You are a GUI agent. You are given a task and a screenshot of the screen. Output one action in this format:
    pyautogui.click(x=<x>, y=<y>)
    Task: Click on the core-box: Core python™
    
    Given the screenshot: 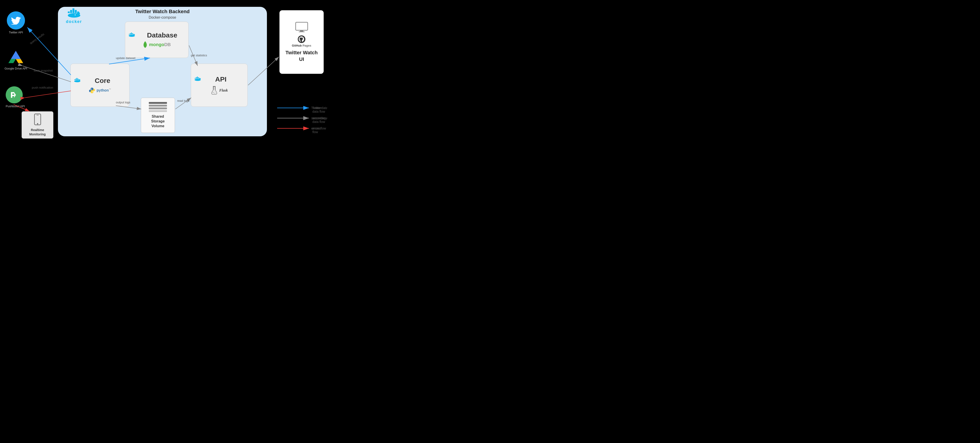 What is the action you would take?
    pyautogui.click(x=100, y=85)
    